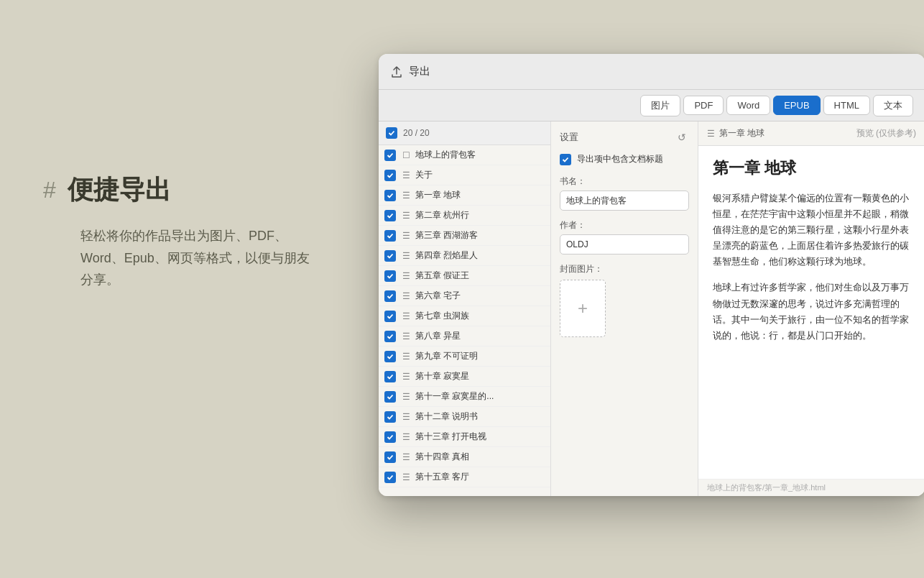 The height and width of the screenshot is (578, 924). Describe the element at coordinates (438, 296) in the screenshot. I see `item-label: 第六章 宅子` at that location.